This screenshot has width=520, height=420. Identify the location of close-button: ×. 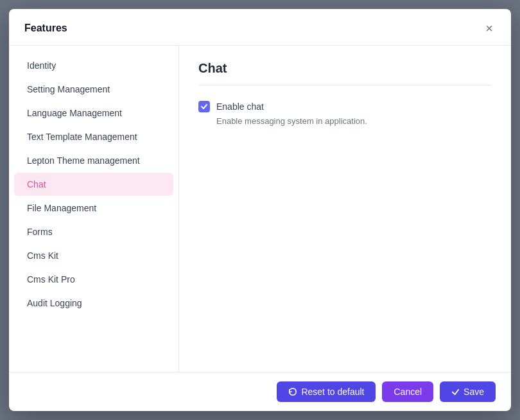
(489, 28).